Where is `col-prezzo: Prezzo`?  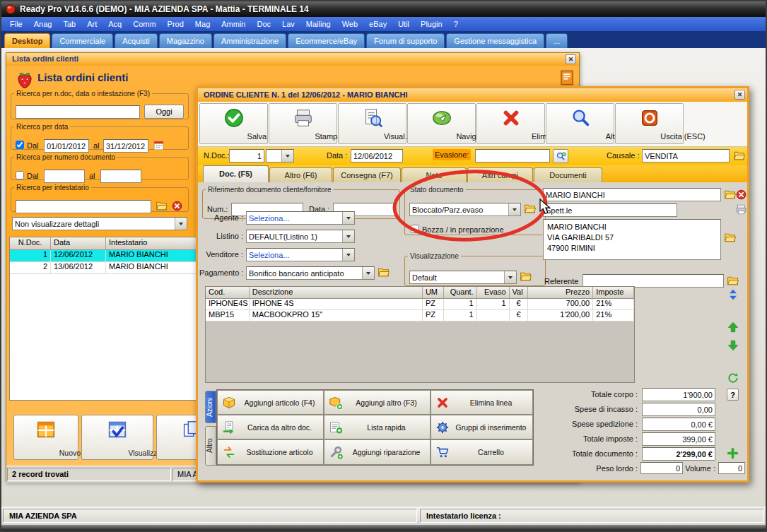
col-prezzo: Prezzo is located at coordinates (561, 292).